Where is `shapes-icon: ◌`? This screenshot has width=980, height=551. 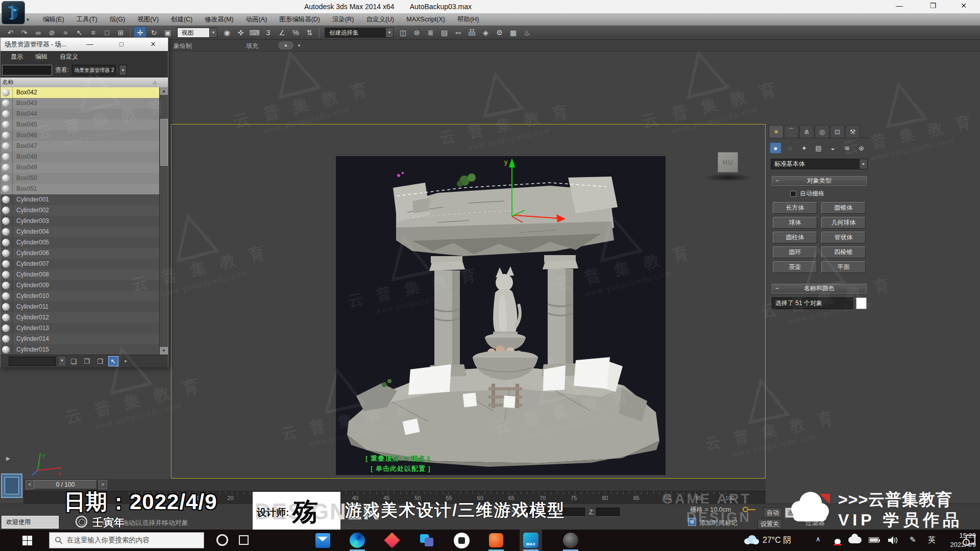
shapes-icon: ◌ is located at coordinates (790, 148).